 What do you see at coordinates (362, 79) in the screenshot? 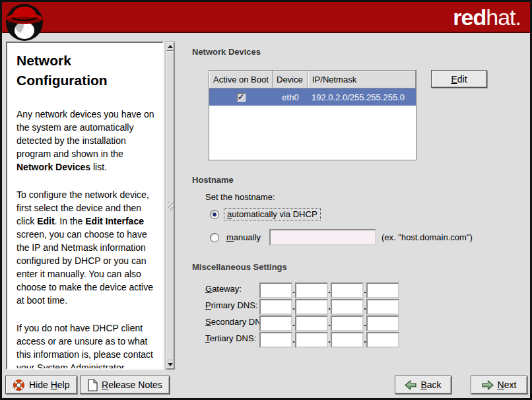
I see `column-header-ip-netmask: IP/Netmask` at bounding box center [362, 79].